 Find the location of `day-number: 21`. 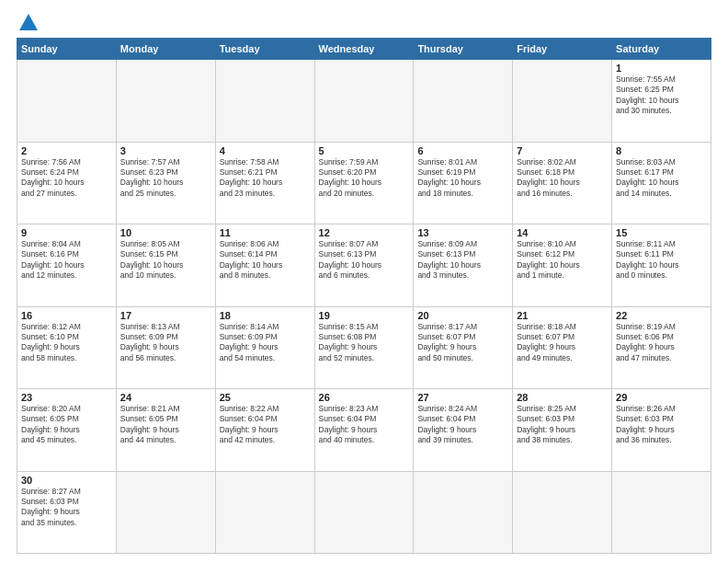

day-number: 21 is located at coordinates (563, 316).